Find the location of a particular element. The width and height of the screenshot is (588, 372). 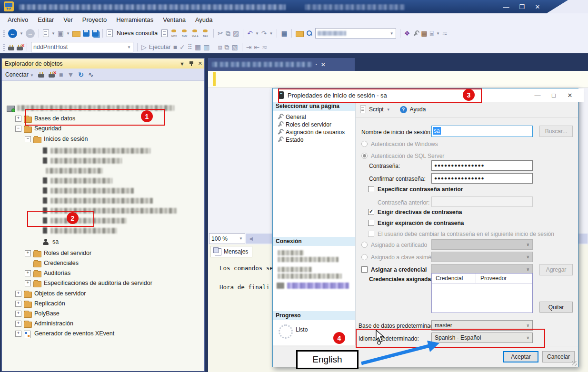

search-combo: ▼ is located at coordinates (356, 33).